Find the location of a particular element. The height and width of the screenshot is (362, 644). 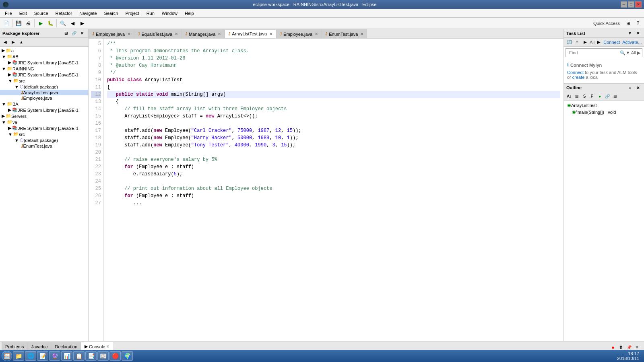

tab-javadoc: Javadoc is located at coordinates (39, 346).